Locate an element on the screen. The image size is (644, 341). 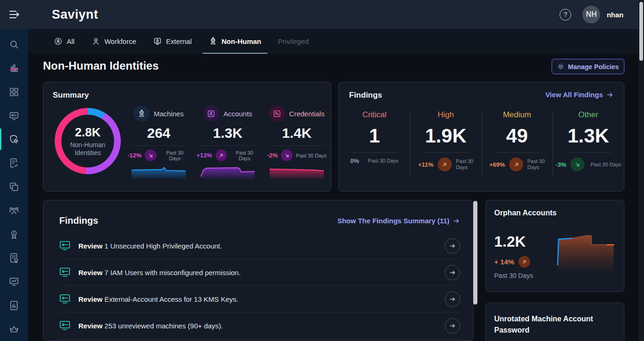
severity-medium: Medium 49 +69% Past 30 Days is located at coordinates (517, 140).